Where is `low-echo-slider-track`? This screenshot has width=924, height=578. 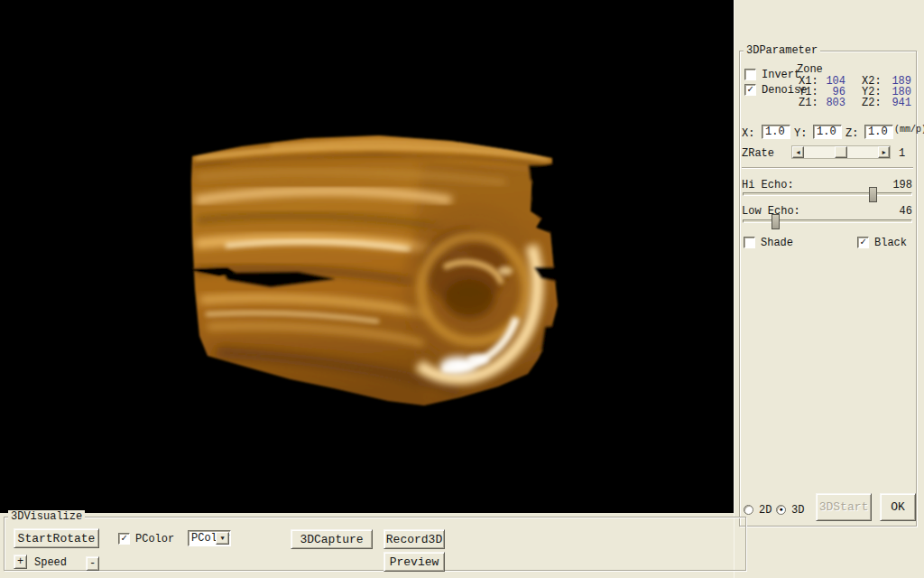
low-echo-slider-track is located at coordinates (827, 221).